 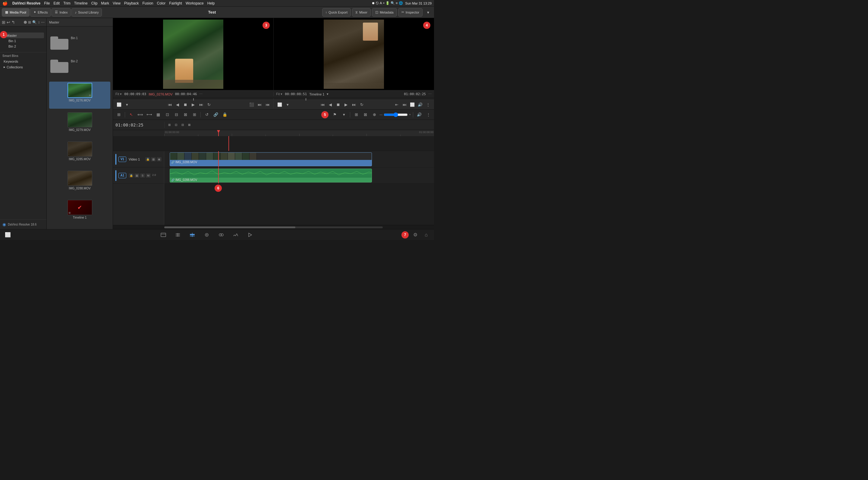 What do you see at coordinates (209, 105) in the screenshot?
I see `source-loop-btn: ↻` at bounding box center [209, 105].